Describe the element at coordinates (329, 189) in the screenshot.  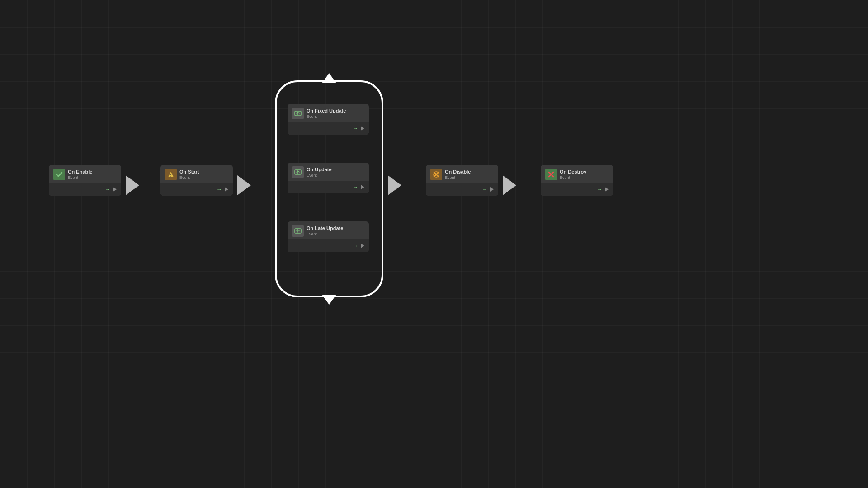
I see `loop-container: On Fixed Update Event →` at that location.